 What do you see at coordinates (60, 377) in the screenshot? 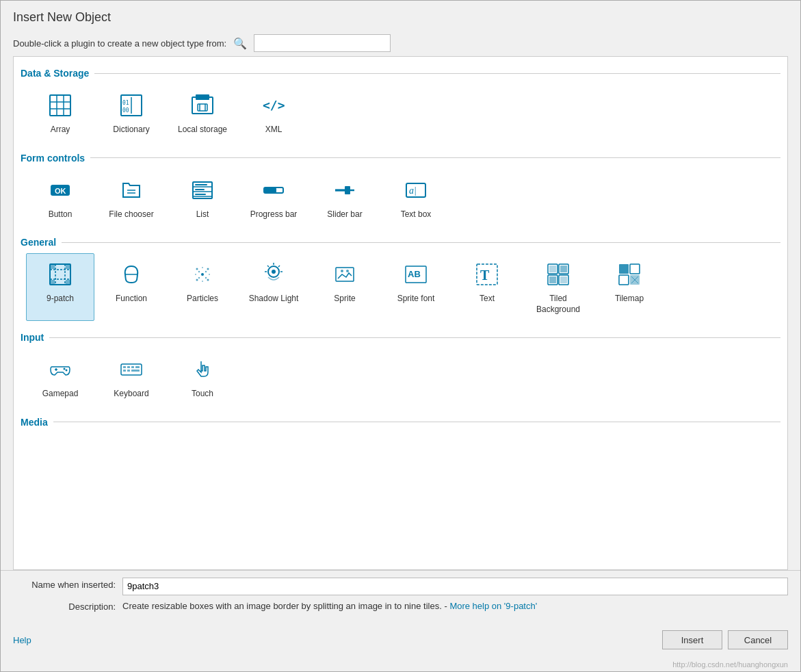
I see `plugin-gamepad: Gamepad` at bounding box center [60, 377].